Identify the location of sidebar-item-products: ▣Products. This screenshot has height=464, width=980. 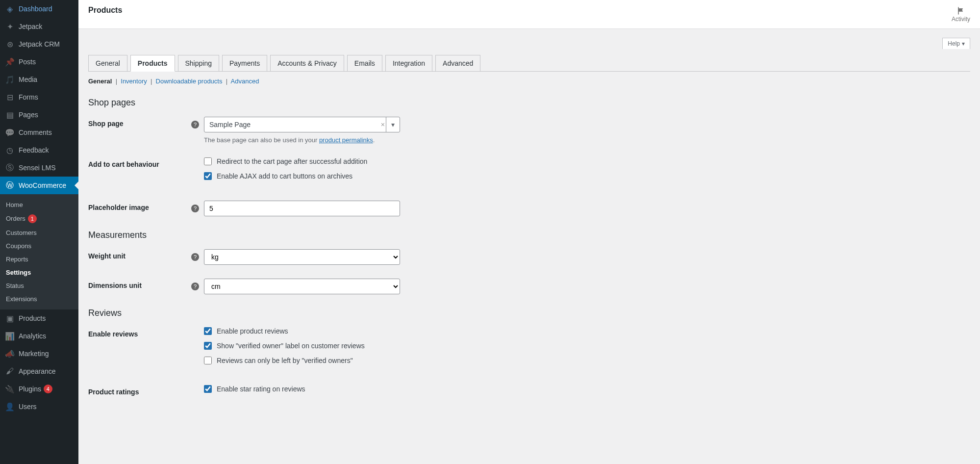
(39, 318).